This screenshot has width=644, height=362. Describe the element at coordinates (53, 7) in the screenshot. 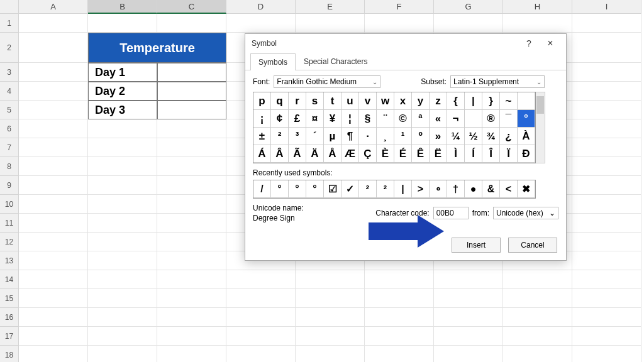

I see `col-header-a: A` at that location.